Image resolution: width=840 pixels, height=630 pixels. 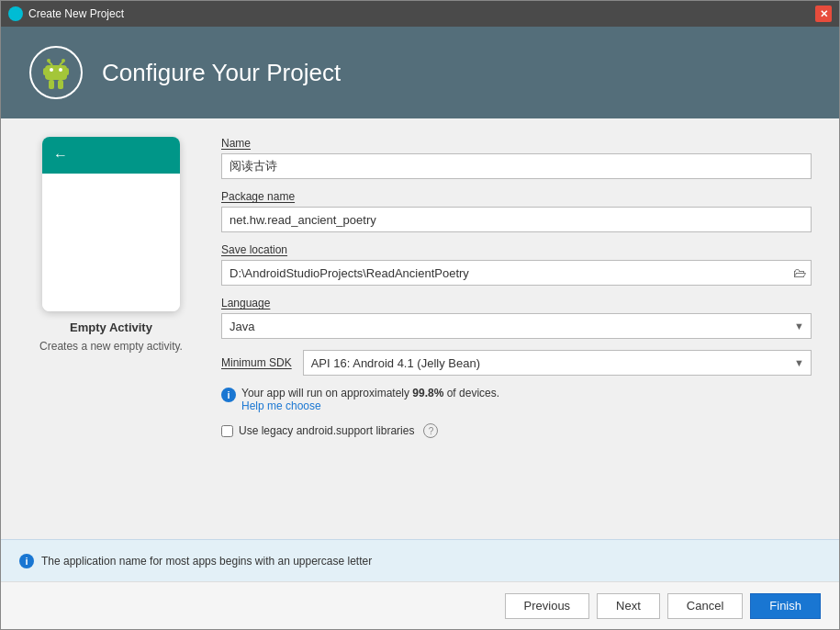 I want to click on language-select: Java Kotlin, so click(x=516, y=326).